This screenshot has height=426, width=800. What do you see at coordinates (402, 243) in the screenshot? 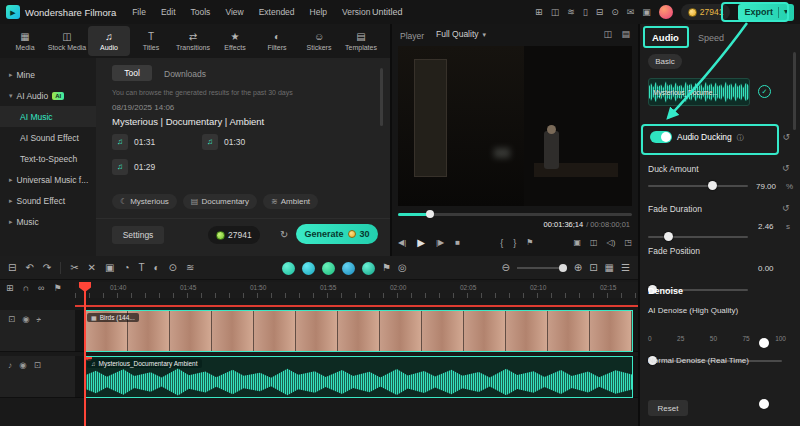
I see `previous-frame-icon: ◀|` at bounding box center [402, 243].